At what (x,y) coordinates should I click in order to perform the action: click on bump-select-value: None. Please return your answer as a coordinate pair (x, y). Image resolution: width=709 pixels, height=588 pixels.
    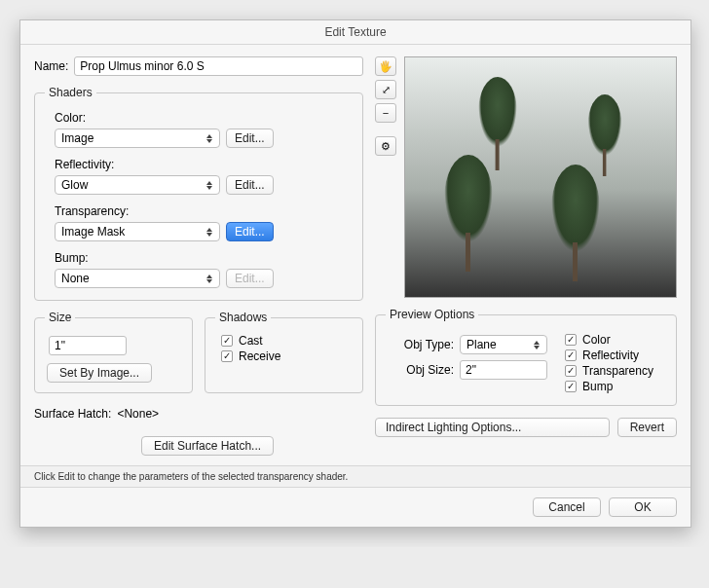
    Looking at the image, I should click on (76, 278).